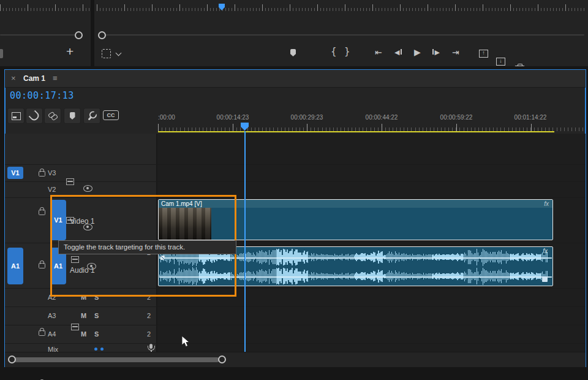 This screenshot has height=380, width=588. What do you see at coordinates (456, 52) in the screenshot?
I see `go-to-out-button: ⇥` at bounding box center [456, 52].